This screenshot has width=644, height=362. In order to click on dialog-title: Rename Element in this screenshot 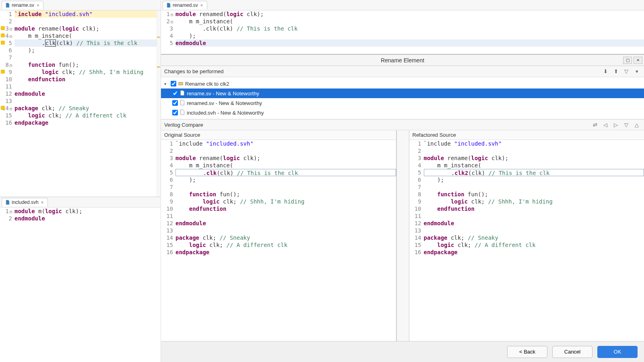, I will do `click(402, 60)`.